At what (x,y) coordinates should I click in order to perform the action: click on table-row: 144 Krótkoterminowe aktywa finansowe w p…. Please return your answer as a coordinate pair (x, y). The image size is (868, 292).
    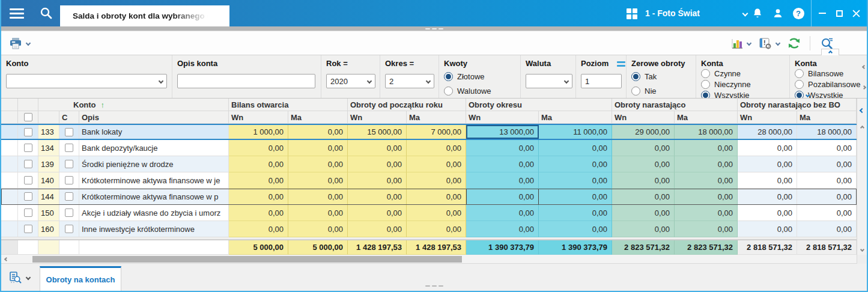
    Looking at the image, I should click on (429, 197).